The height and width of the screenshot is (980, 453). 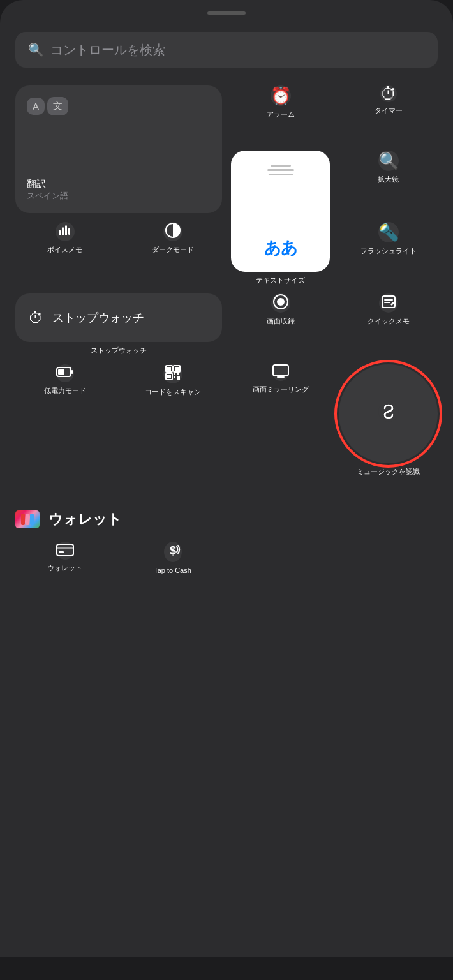 What do you see at coordinates (388, 182) in the screenshot?
I see `magnifier-cell: 🔍 拡大鏡` at bounding box center [388, 182].